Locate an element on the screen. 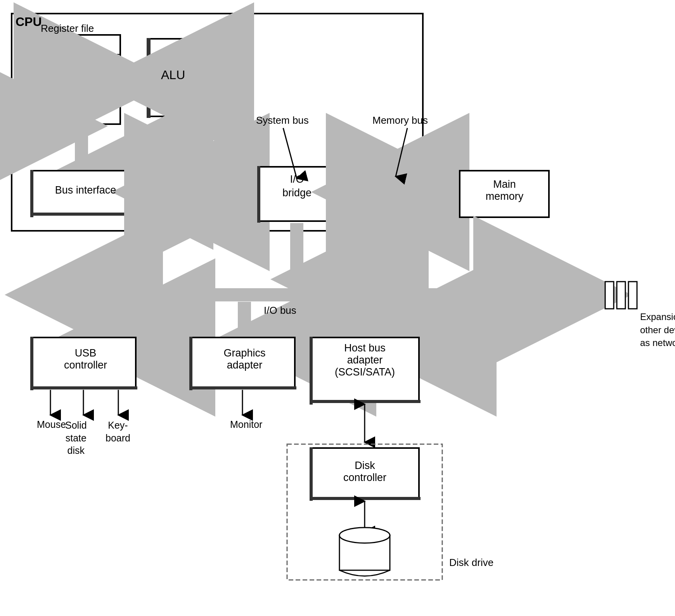  cpu-label: CPU is located at coordinates (29, 22).